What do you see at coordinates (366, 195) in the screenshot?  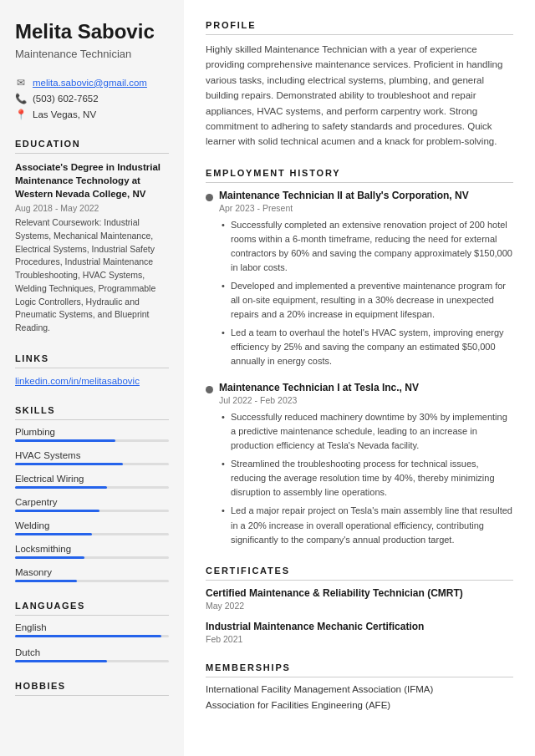 I see `job-title: Maintenance Technician II at Bally's Cor…` at bounding box center [366, 195].